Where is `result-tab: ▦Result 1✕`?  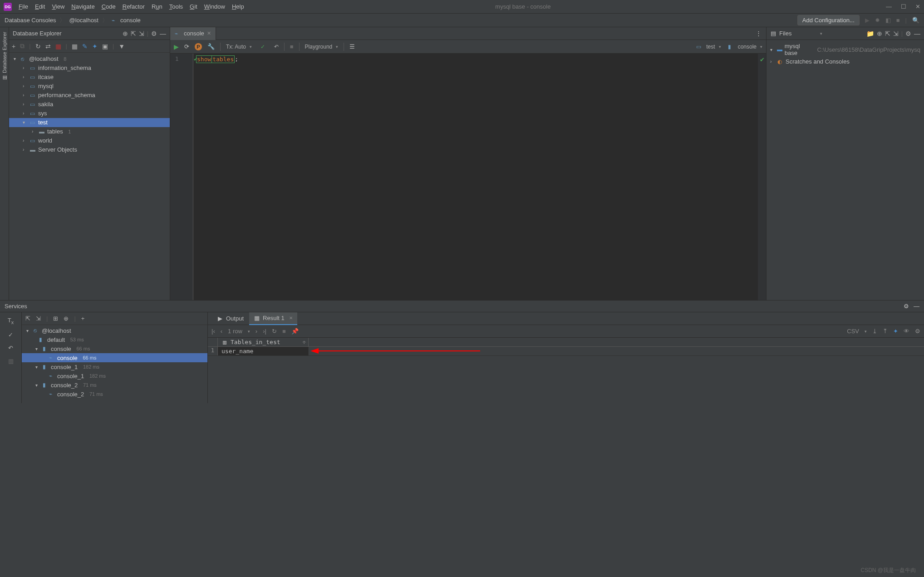
result-tab: ▦Result 1✕ is located at coordinates (273, 319).